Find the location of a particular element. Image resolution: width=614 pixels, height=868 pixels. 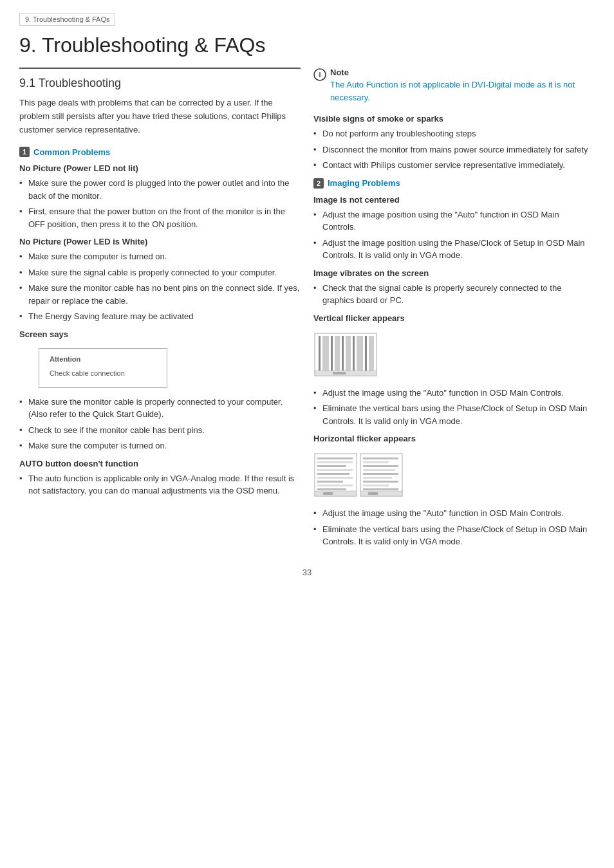

section-9-1-title: 9.1 Troubleshooting is located at coordinates (160, 84).